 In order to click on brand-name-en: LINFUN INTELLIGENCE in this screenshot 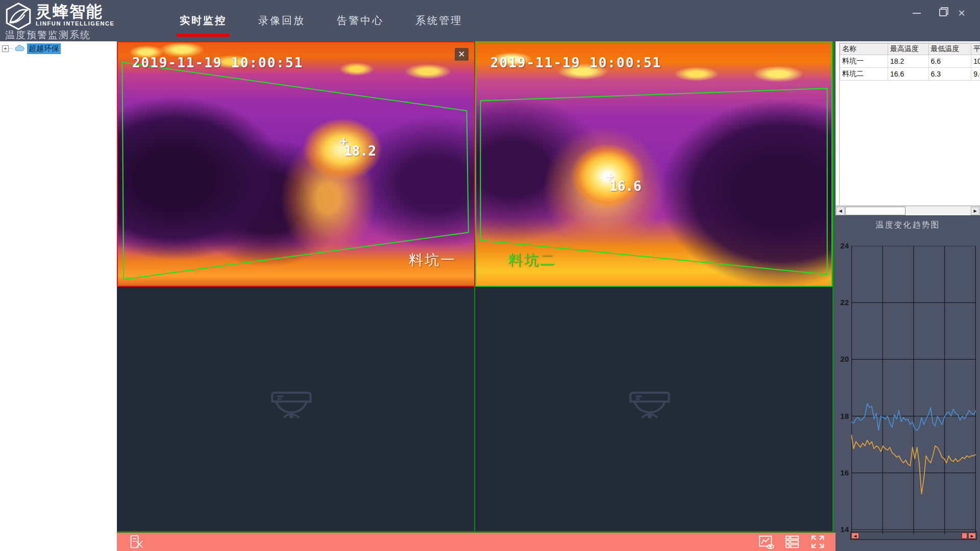, I will do `click(75, 23)`.